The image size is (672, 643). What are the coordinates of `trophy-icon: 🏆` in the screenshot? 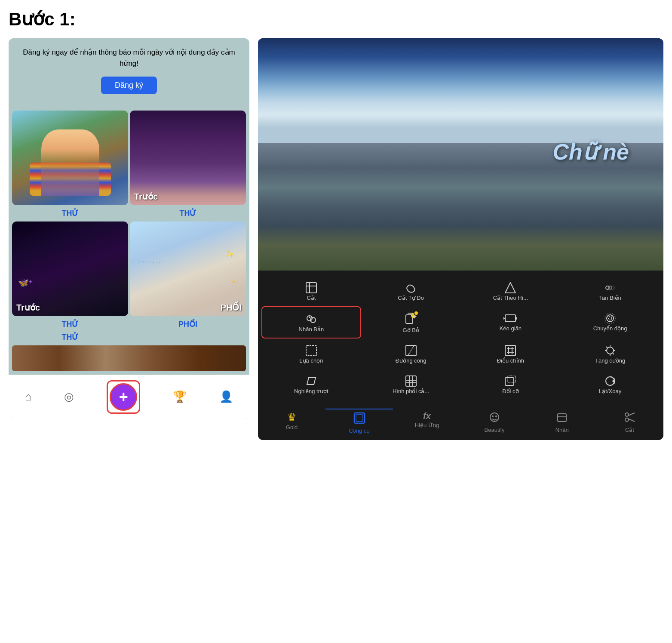 It's located at (180, 397).